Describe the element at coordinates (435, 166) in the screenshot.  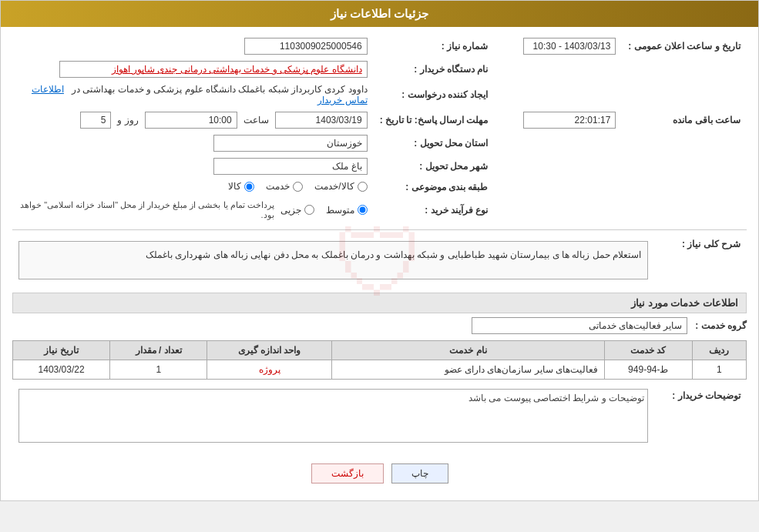
I see `city-label: شهر محل تحویل :` at that location.